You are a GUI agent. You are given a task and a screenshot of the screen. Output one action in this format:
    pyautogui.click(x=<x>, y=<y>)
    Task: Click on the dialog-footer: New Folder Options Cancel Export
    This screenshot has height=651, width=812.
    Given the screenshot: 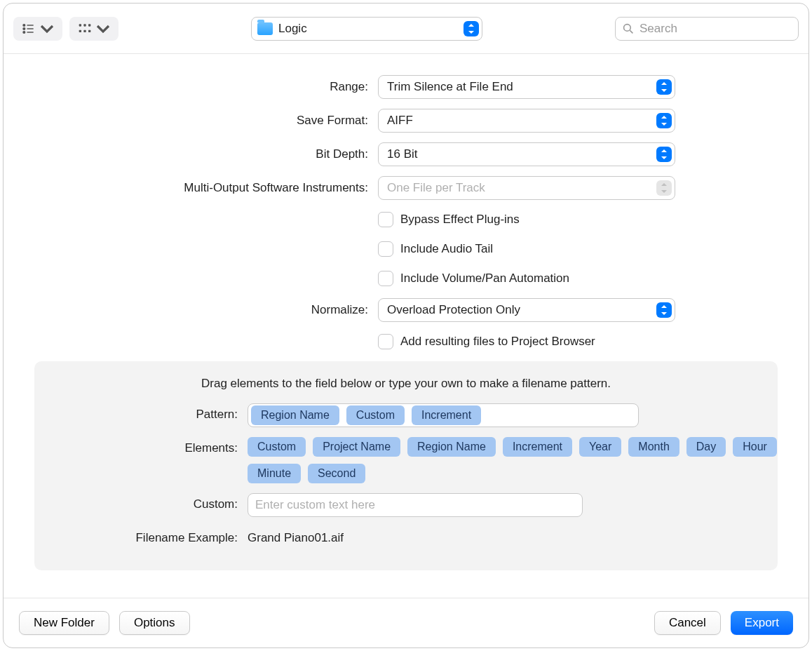 What is the action you would take?
    pyautogui.click(x=406, y=623)
    